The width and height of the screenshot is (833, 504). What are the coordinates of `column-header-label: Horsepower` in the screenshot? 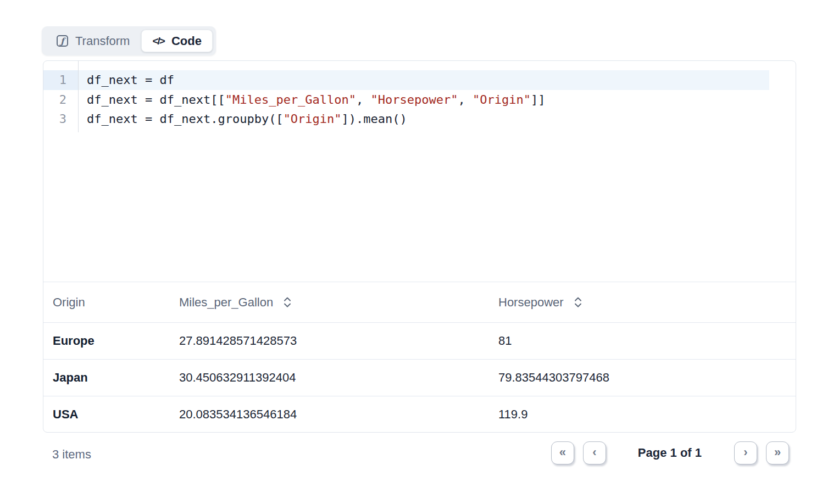 It's located at (531, 303).